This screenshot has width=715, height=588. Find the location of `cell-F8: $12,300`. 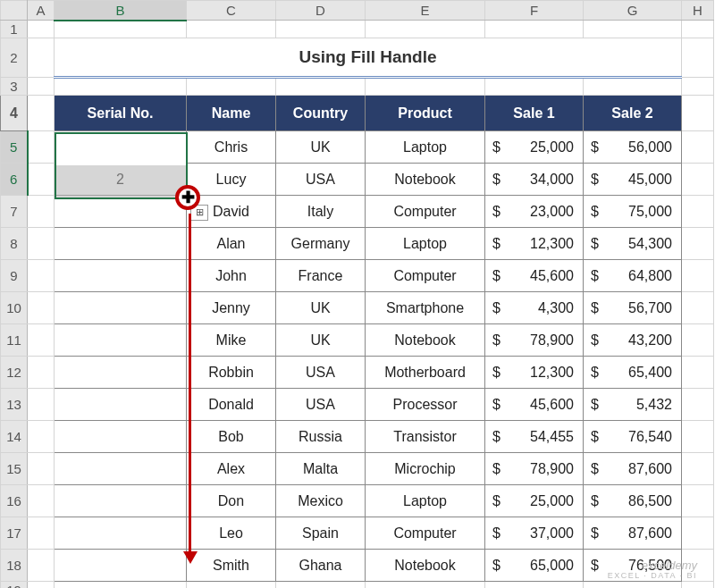

cell-F8: $12,300 is located at coordinates (534, 244).